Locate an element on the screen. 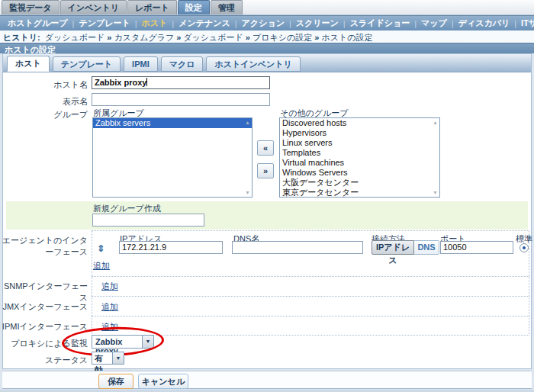 The width and height of the screenshot is (534, 392). in-groups-listbox: Zabbix servers ▲ ▼ is located at coordinates (172, 157).